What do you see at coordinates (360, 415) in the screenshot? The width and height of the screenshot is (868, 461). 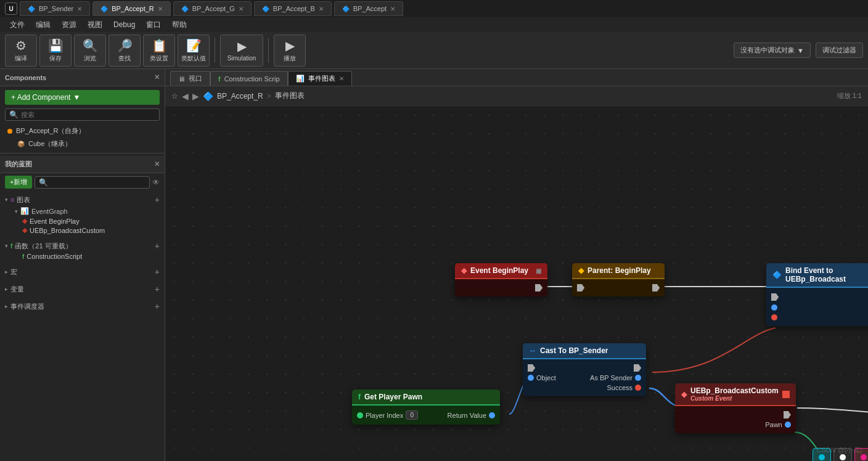 I see `player-index-pin` at bounding box center [360, 415].